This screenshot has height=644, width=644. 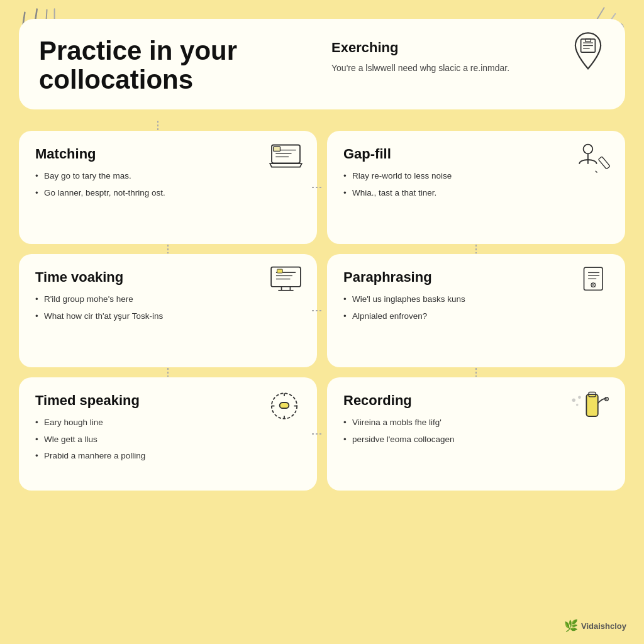 I want to click on time-making-card-wrapper: Time voaking R'ild group mohe's here Wha…, so click(x=168, y=311).